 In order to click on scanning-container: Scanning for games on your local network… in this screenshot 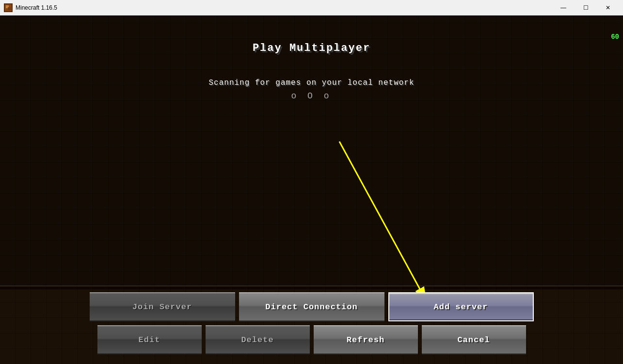, I will do `click(311, 90)`.